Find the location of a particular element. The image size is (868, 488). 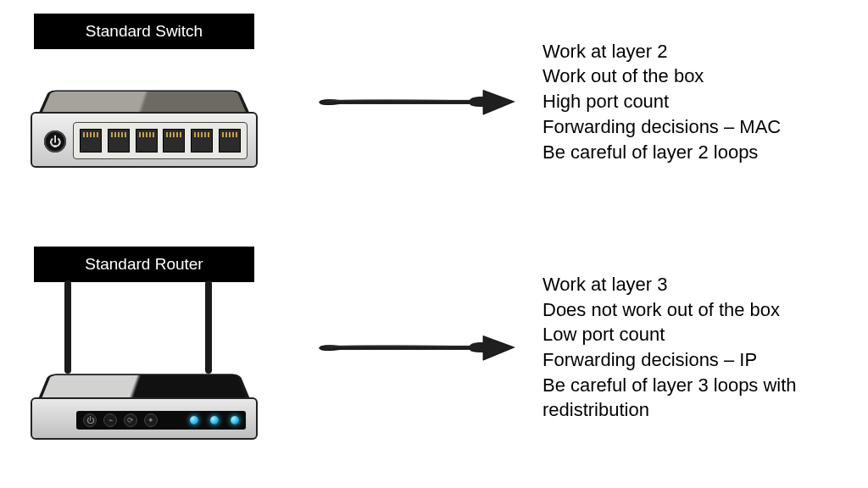

router-column: Standard Router ⏻ ⌁ ⟳ ✦ is located at coordinates (144, 347).